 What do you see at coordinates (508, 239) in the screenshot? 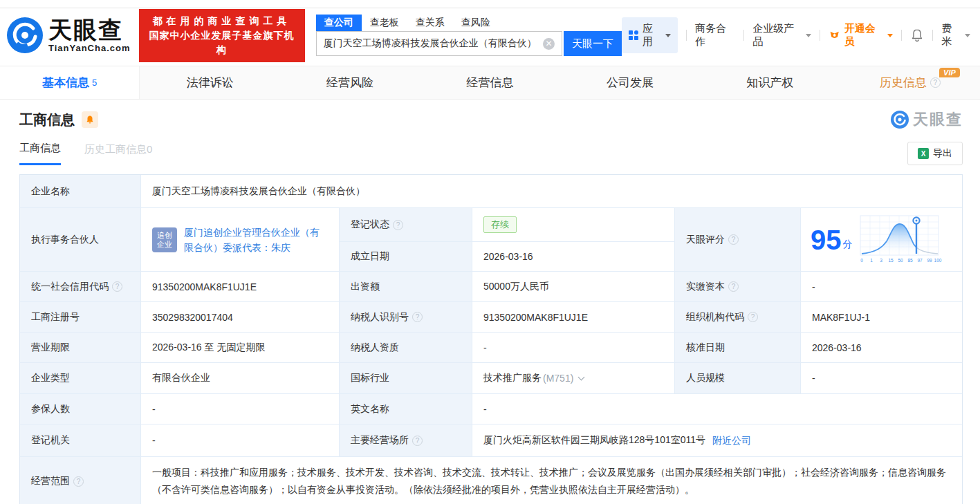
I see `status-date-block: 登记状态 ? 存续 成立日期 2026-03-16` at bounding box center [508, 239].